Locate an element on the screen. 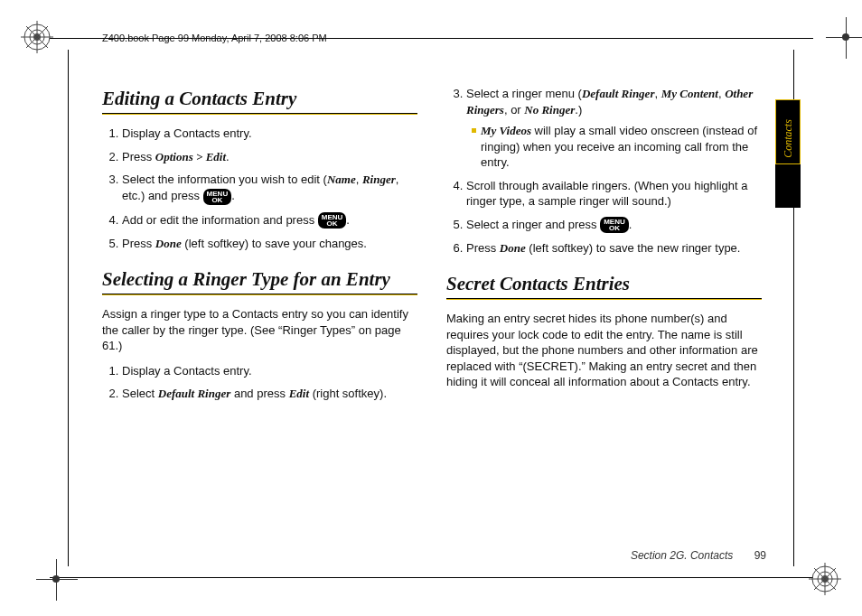 The width and height of the screenshot is (862, 616). intro-ringer: Assign a ringer type to a Contacts entry… is located at coordinates (260, 331).